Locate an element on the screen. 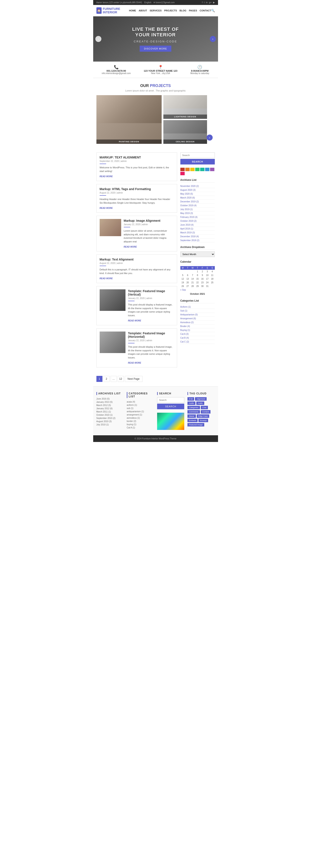 This screenshot has width=311, height=868. category-item-arrangement: Arrangement (6) is located at coordinates (197, 319).